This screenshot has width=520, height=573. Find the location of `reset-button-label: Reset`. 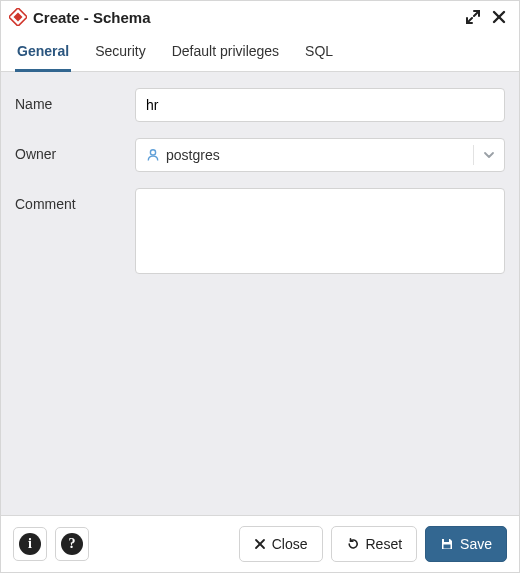

reset-button-label: Reset is located at coordinates (384, 544).